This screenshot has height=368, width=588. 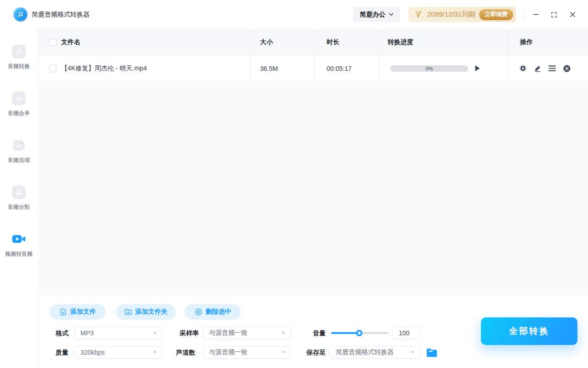 What do you see at coordinates (198, 312) in the screenshot?
I see `delete-circle-icon` at bounding box center [198, 312].